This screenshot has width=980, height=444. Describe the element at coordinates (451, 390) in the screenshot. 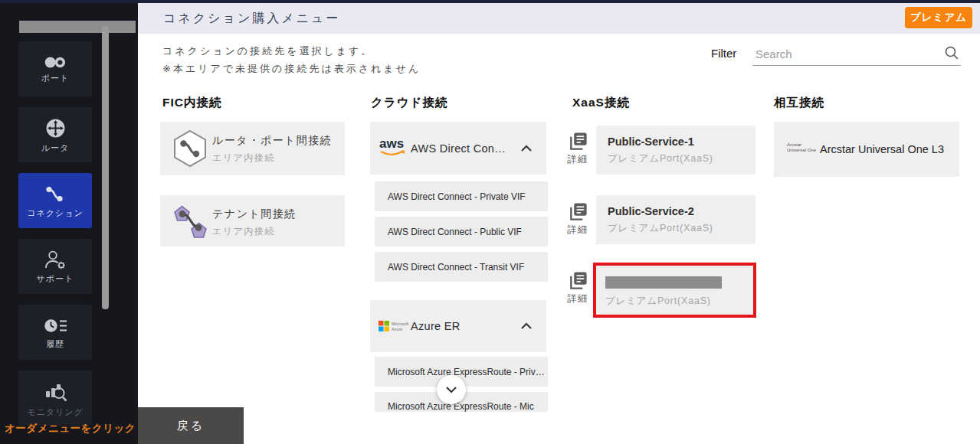

I see `scroll-more-button` at that location.